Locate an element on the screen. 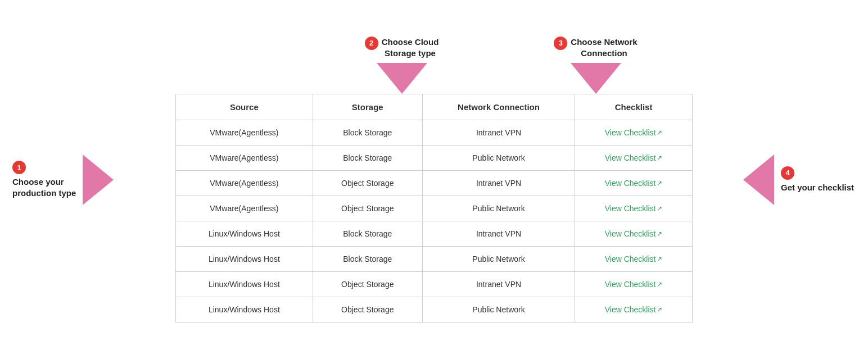 This screenshot has width=868, height=359. step1-label: 1 Choose yourproduction type is located at coordinates (44, 180).